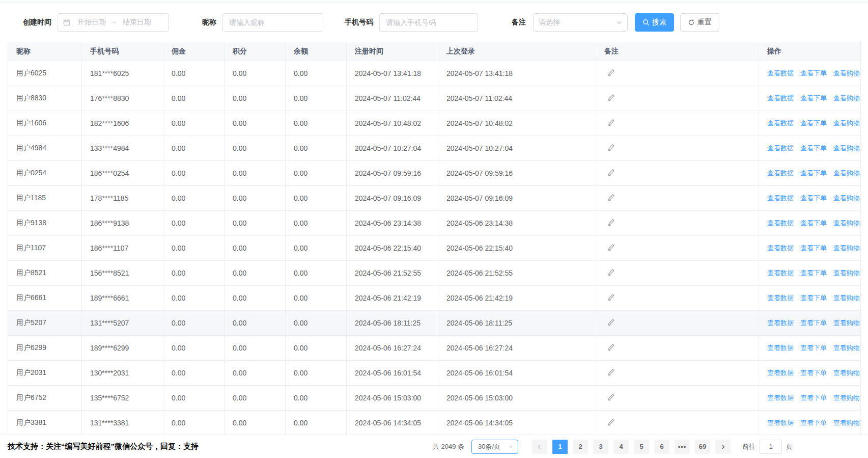 The height and width of the screenshot is (458, 868). What do you see at coordinates (435, 223) in the screenshot?
I see `table-row: 用户9138 186****9138 0.00 0.00 0.00 2024-0…` at bounding box center [435, 223].